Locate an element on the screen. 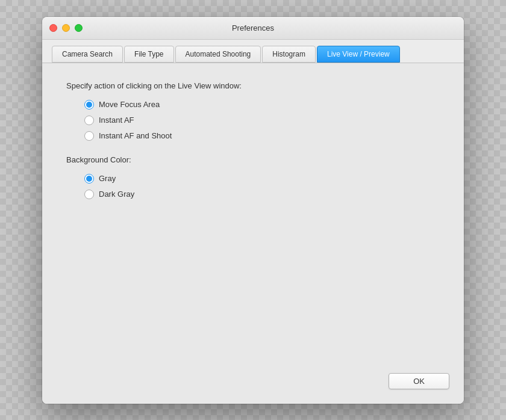 This screenshot has height=420, width=506. radio-move-focus-area: Move Focus Area is located at coordinates (262, 105).